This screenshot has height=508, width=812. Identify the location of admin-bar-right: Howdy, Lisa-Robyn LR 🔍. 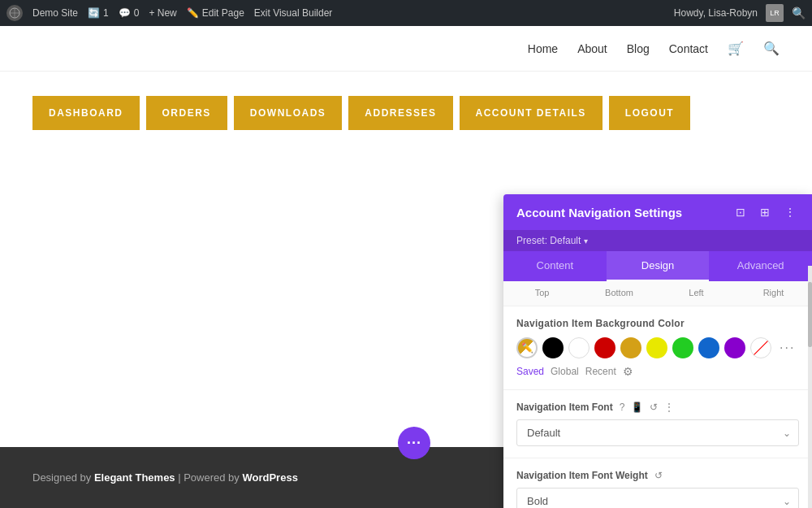
(740, 13).